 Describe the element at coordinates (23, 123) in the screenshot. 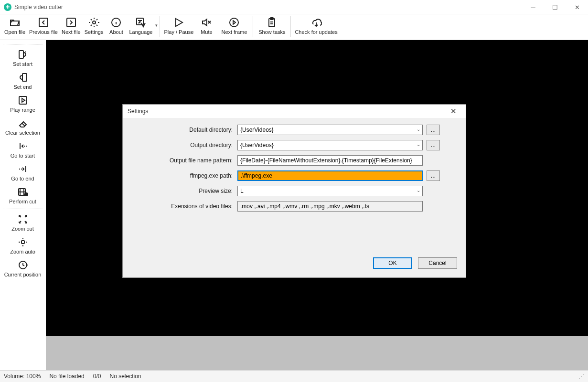

I see `eraser-icon` at that location.